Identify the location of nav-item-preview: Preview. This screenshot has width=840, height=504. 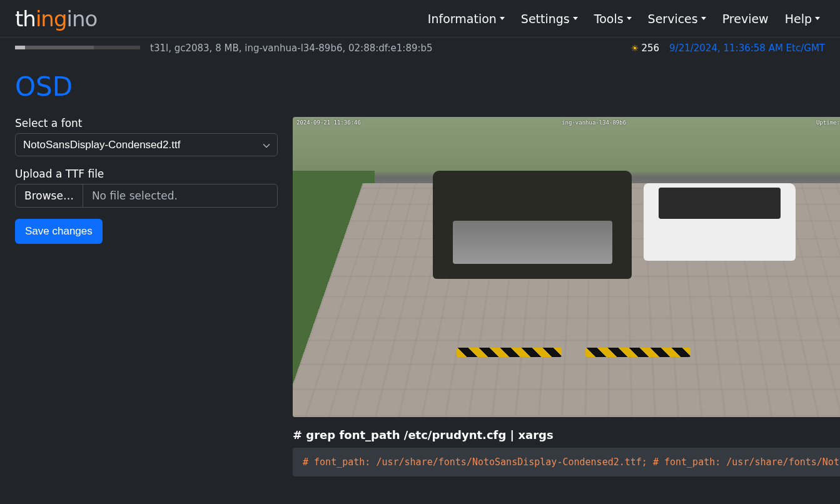
(746, 19).